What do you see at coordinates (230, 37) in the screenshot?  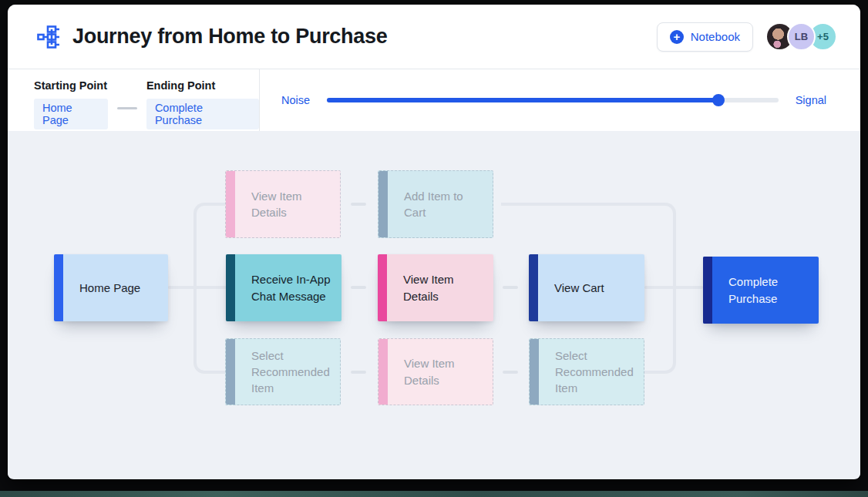 I see `page-title: Journey from Home to Purchase` at bounding box center [230, 37].